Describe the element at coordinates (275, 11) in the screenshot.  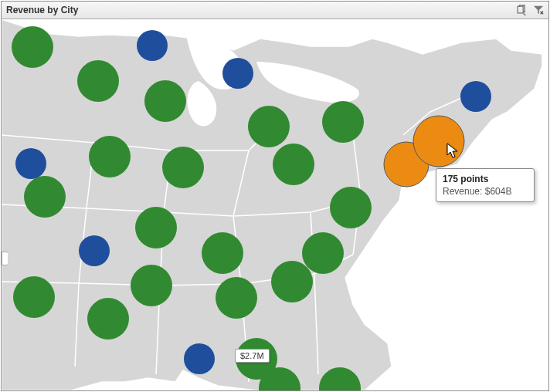
I see `panel-titlebar: Revenue by City` at that location.